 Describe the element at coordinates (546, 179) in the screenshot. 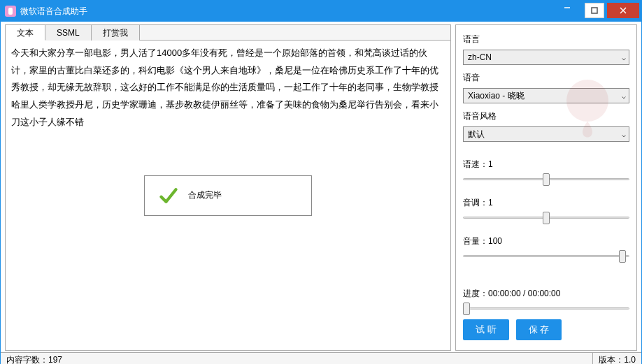

I see `rate-slider` at that location.